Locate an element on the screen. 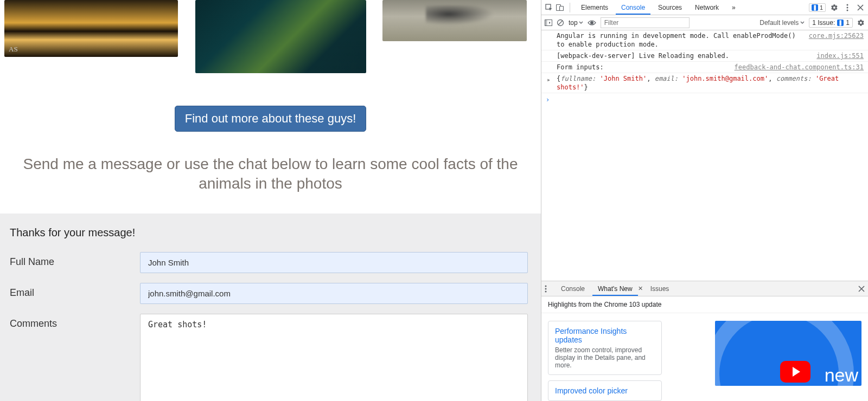 The image size is (868, 401). email-label: Email is located at coordinates (75, 290).